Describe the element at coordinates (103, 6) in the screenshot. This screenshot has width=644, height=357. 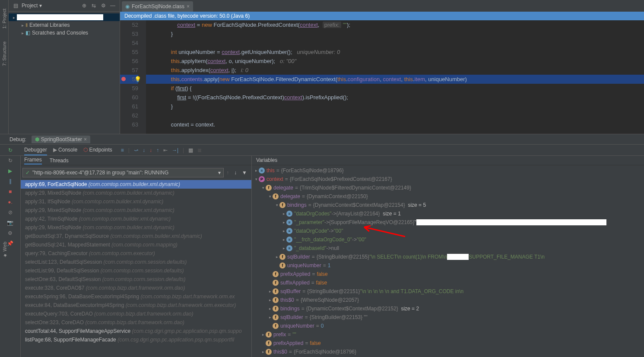
I see `gear-icon: ⚙` at that location.